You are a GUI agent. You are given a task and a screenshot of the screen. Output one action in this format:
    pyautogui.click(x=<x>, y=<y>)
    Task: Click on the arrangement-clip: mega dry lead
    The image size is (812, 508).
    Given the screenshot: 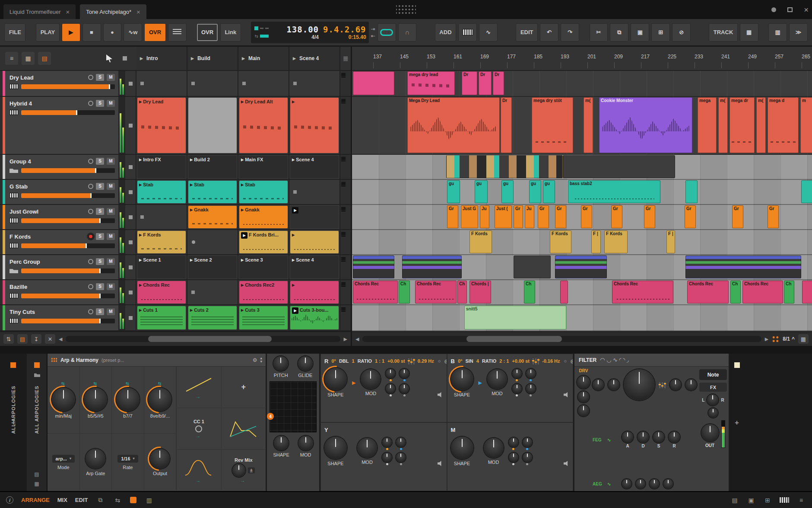 What is the action you would take?
    pyautogui.click(x=431, y=83)
    